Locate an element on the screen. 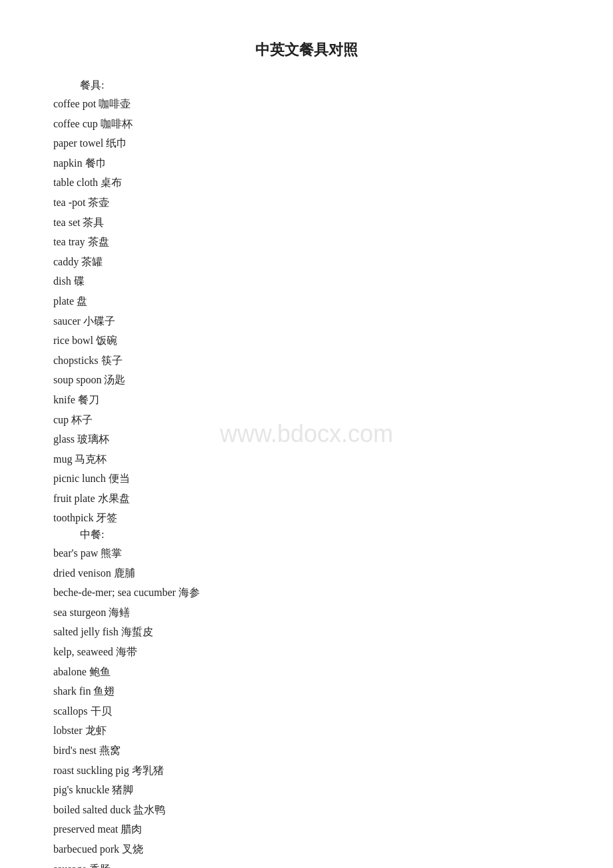 This screenshot has width=613, height=868. list-item: paper towel 纸巾 is located at coordinates (306, 143).